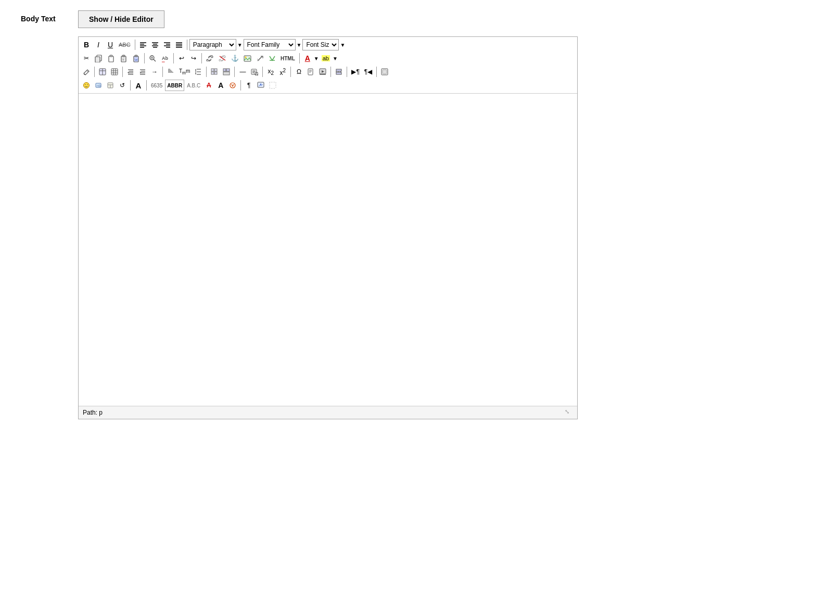 The image size is (840, 616). I want to click on line-height-button, so click(198, 72).